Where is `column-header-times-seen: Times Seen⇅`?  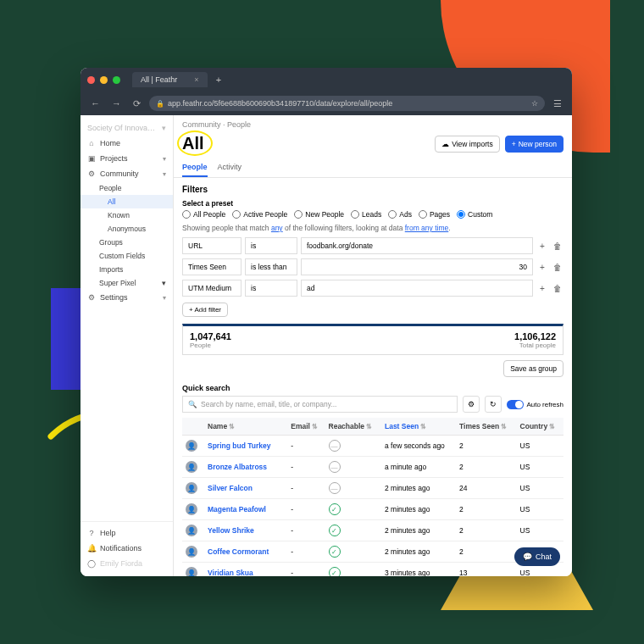
column-header-times-seen: Times Seen⇅ is located at coordinates (486, 427).